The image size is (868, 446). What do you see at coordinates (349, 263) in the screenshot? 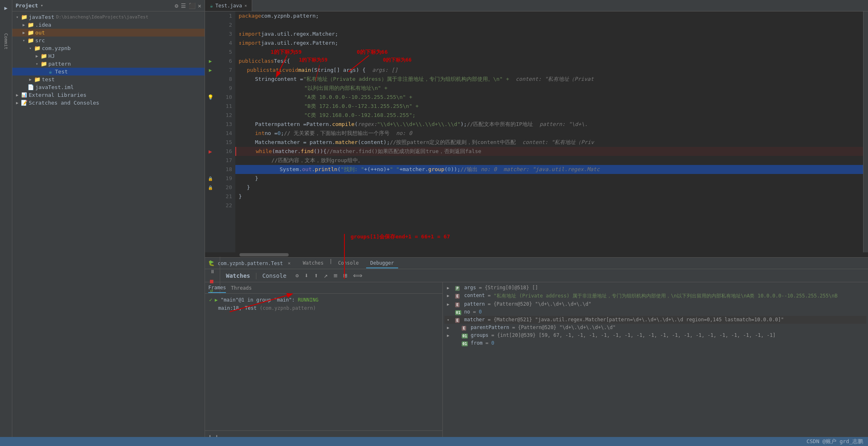
I see `tab-console: Console` at bounding box center [349, 263].